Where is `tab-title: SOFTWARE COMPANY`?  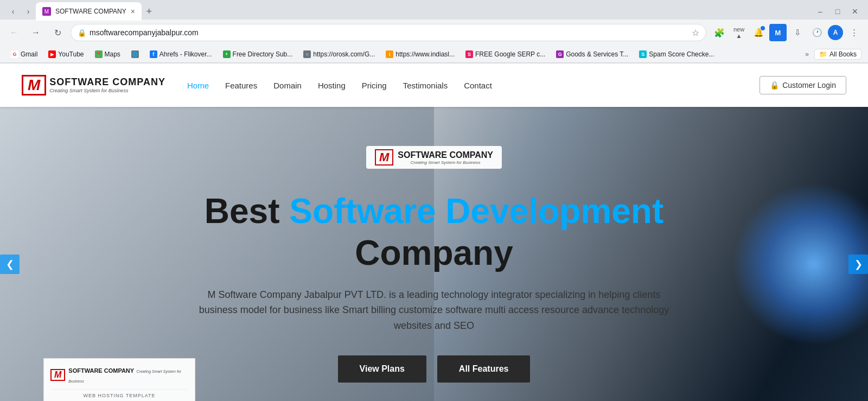
tab-title: SOFTWARE COMPANY is located at coordinates (91, 11).